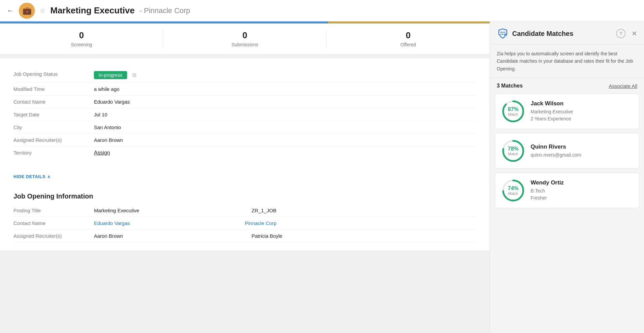 This screenshot has width=644, height=333. I want to click on field-label-city: City, so click(54, 127).